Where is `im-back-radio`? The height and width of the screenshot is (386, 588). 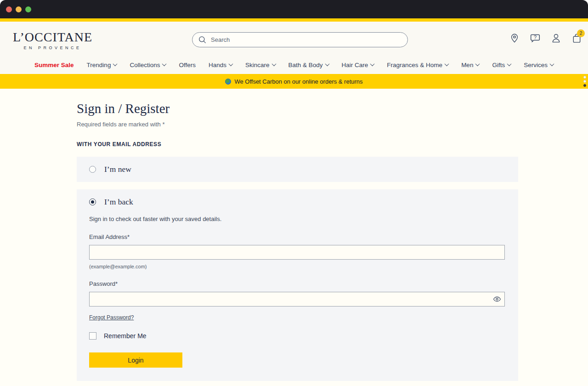 im-back-radio is located at coordinates (93, 202).